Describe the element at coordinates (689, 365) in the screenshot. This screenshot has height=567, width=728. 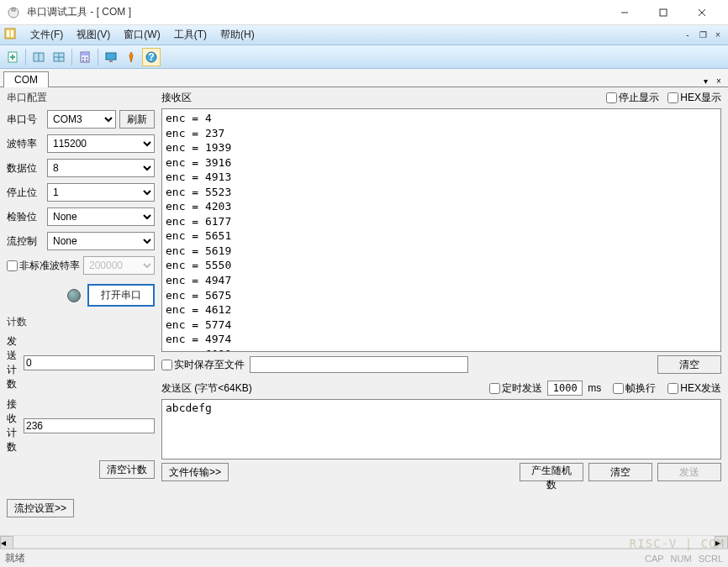
I see `rx-clear-button: 清空` at that location.